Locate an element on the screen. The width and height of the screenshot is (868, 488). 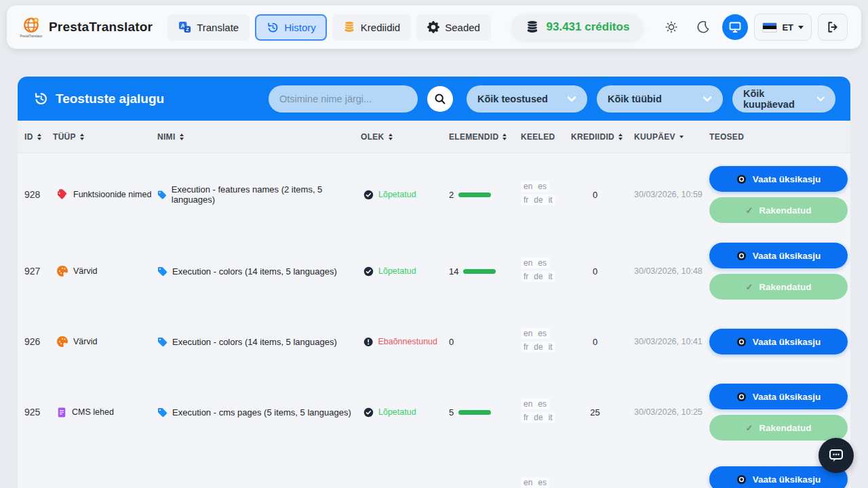
search-button is located at coordinates (440, 99).